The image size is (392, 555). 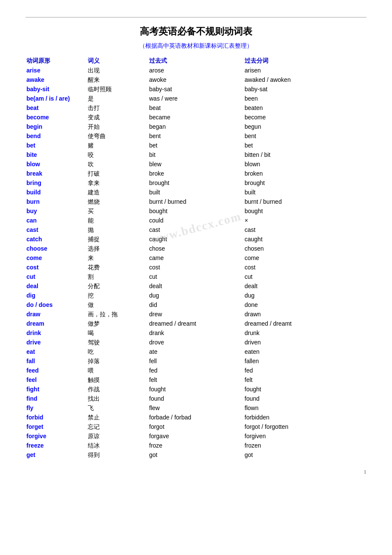 I want to click on cell-pastpart: caught, so click(x=305, y=240).